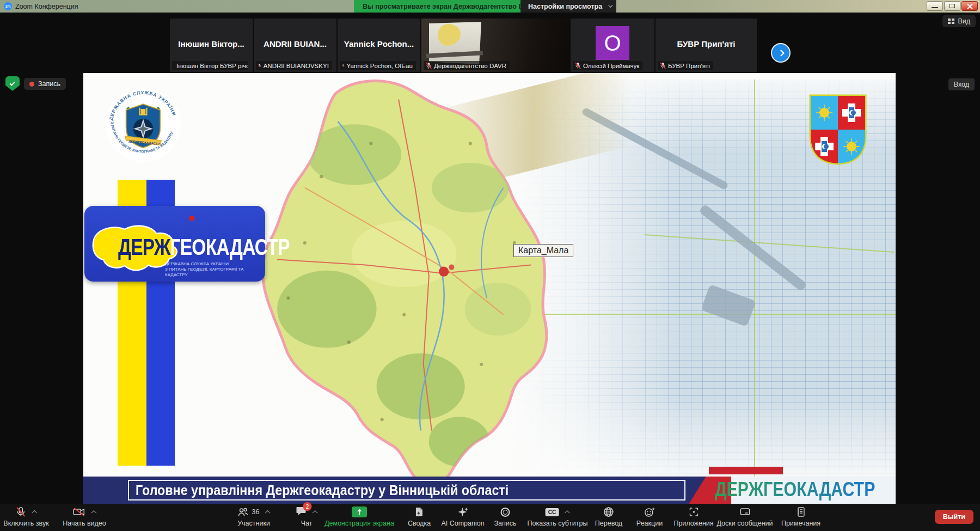 Image resolution: width=980 pixels, height=531 pixels. Describe the element at coordinates (380, 66) in the screenshot. I see `participant-name-label: Yannick Pochon, OIEau` at that location.